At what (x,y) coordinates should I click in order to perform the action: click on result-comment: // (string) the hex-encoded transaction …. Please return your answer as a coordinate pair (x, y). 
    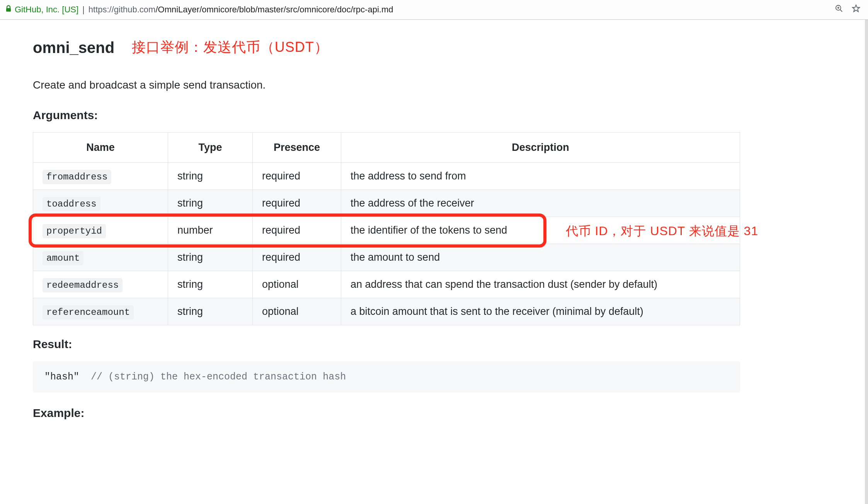
    Looking at the image, I should click on (218, 377).